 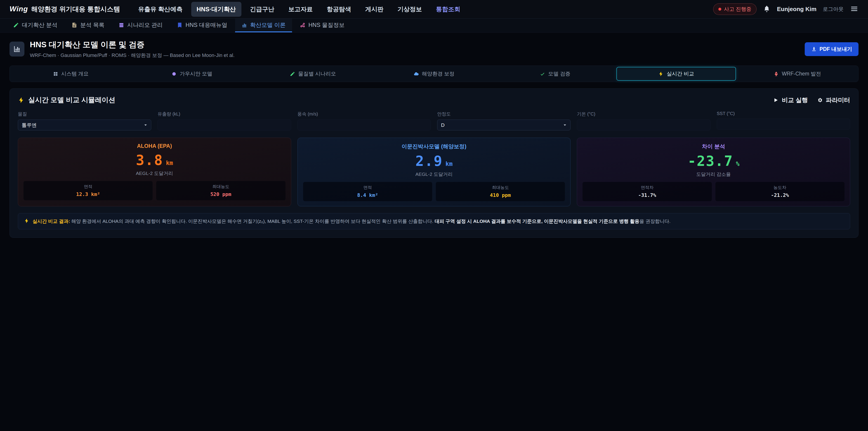 I want to click on card-value-unit: %, so click(x=738, y=164).